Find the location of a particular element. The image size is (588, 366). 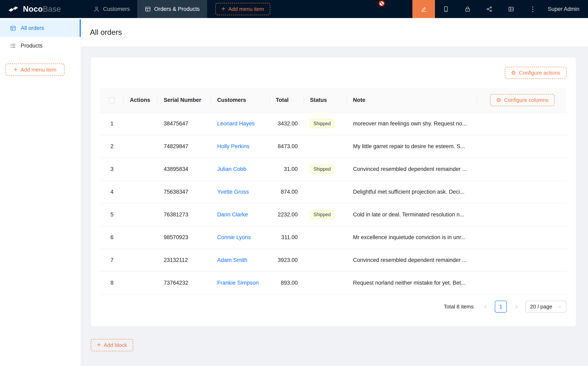

total-cell: 2232.00 is located at coordinates (287, 215).